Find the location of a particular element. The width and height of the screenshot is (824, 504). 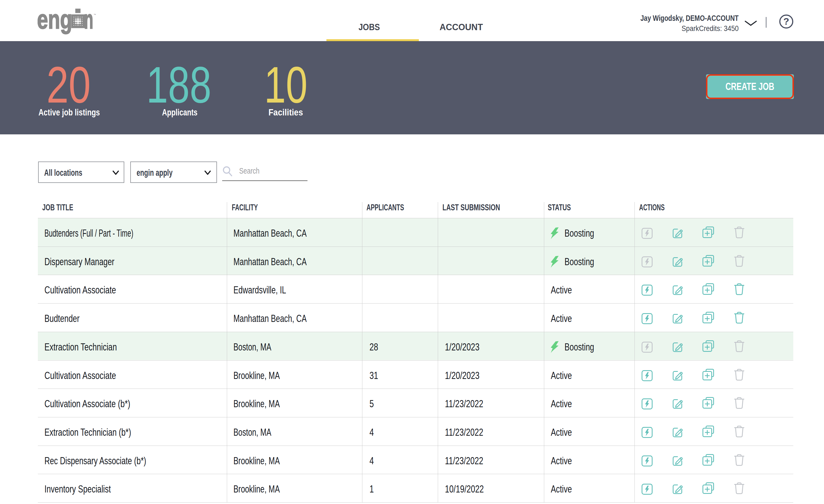

svg-text: ™ is located at coordinates (95, 15).